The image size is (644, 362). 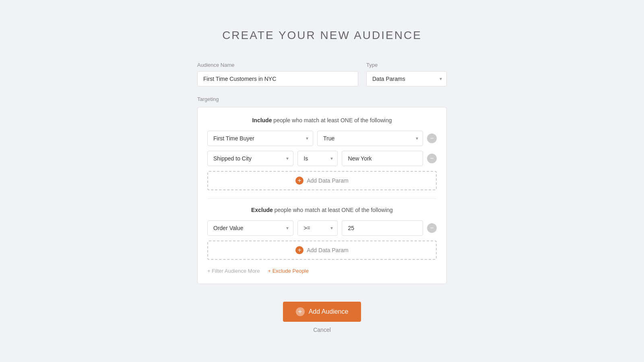 I want to click on type-label: Type, so click(x=407, y=65).